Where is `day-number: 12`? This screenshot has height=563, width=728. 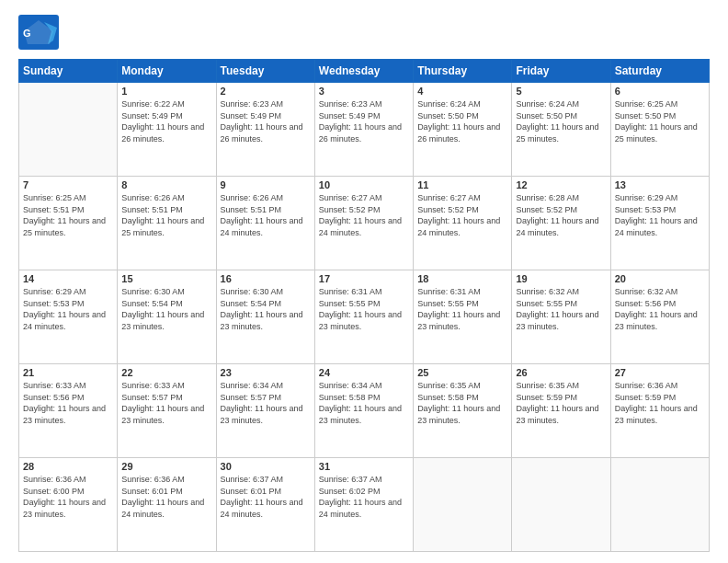 day-number: 12 is located at coordinates (561, 185).